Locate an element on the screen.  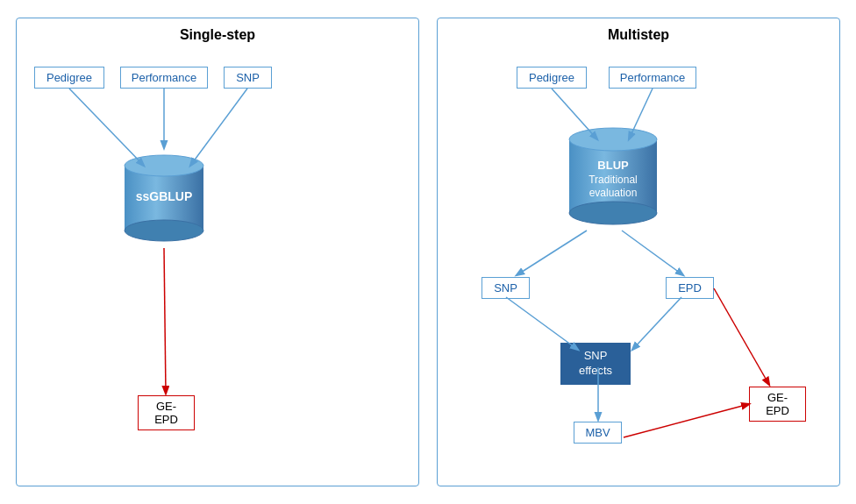
right-ge-epd-box: GE-EPD is located at coordinates (777, 404).